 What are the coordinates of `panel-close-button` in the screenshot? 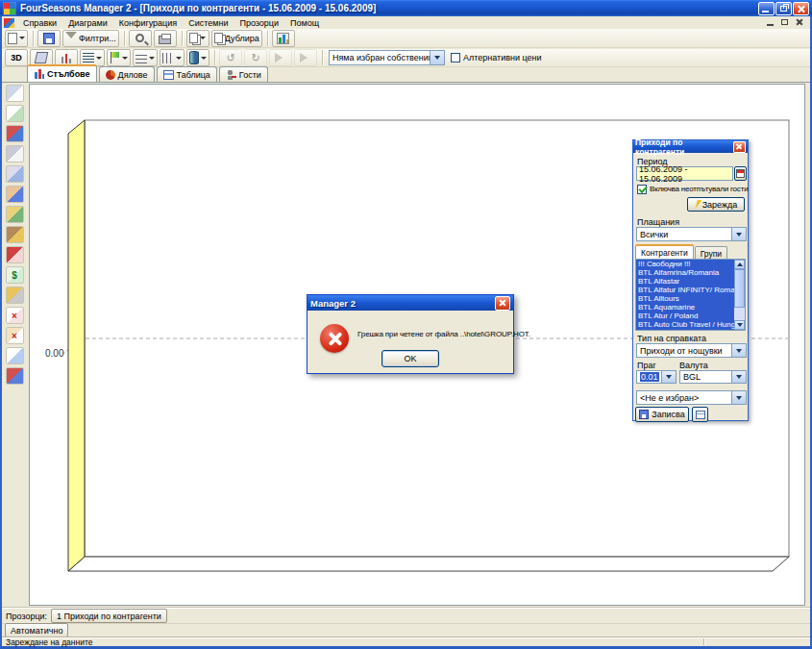 It's located at (740, 147).